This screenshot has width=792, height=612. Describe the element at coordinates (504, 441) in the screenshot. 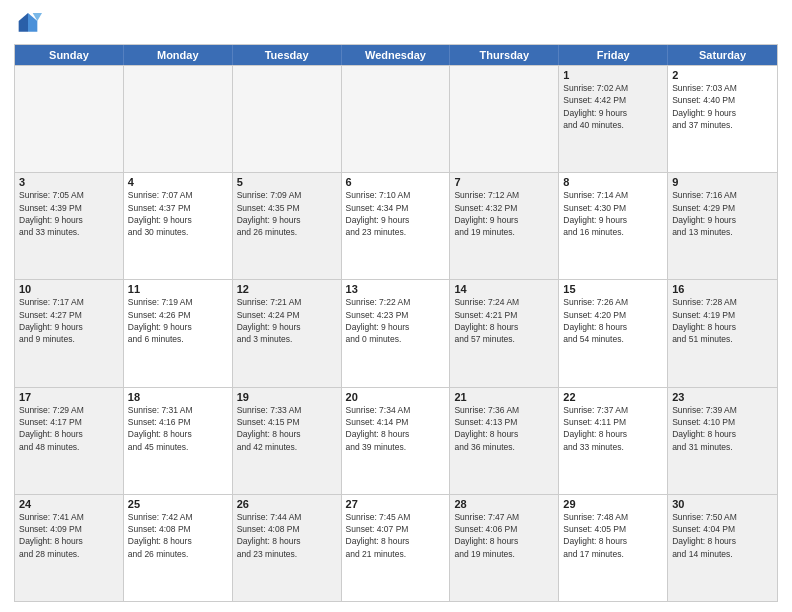

I see `calendar-cell: 21Sunrise: 7:36 AM Sunset: 4:13 PM Dayli…` at that location.